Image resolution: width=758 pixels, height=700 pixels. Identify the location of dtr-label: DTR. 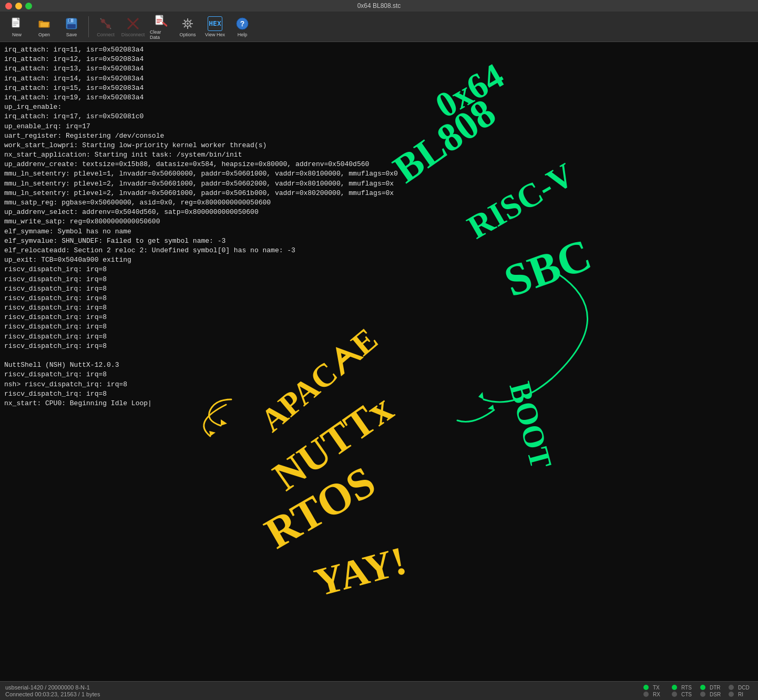
(717, 687).